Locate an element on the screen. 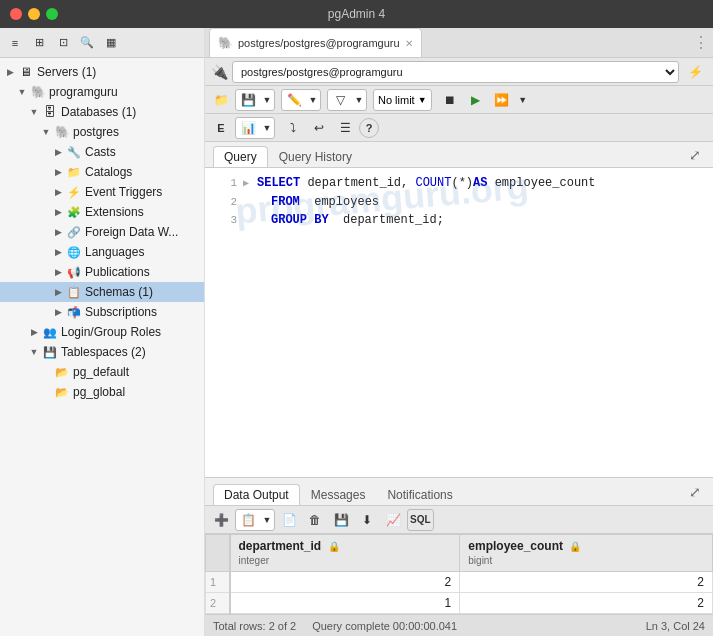  sidebar-table-button: ⊞ is located at coordinates (39, 43).